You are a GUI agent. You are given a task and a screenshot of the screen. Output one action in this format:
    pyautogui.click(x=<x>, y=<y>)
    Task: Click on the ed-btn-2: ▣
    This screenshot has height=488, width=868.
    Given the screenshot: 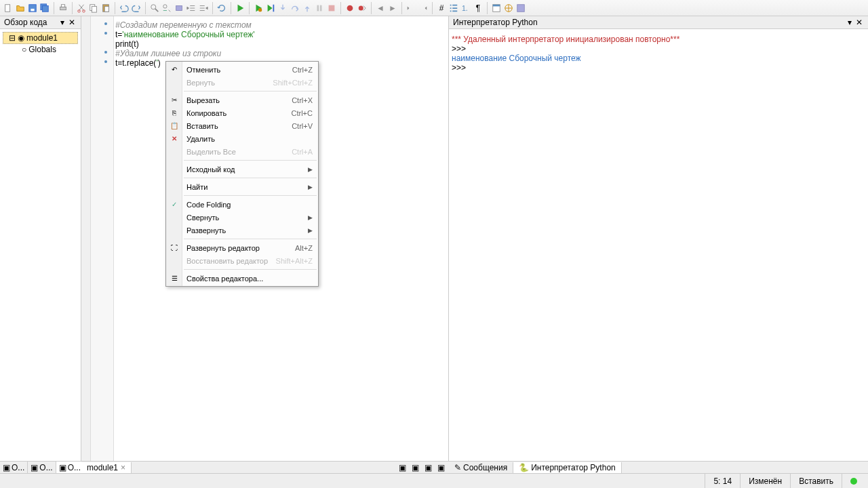 What is the action you would take?
    pyautogui.click(x=415, y=468)
    